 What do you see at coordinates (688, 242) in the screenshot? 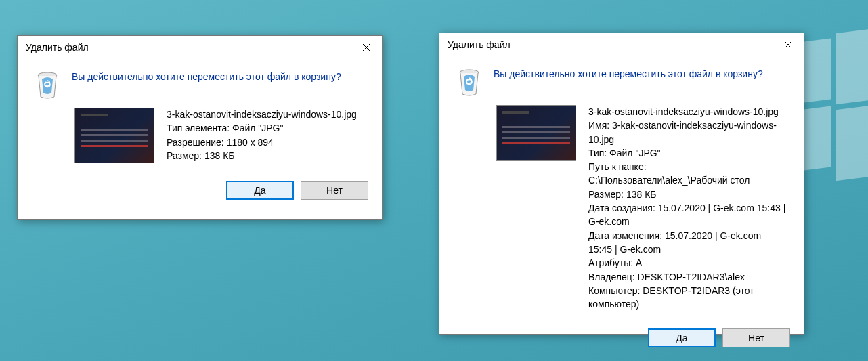
I see `detail-line: Дата изменения: 15.07.2020 | G-ek.com 15…` at bounding box center [688, 242].